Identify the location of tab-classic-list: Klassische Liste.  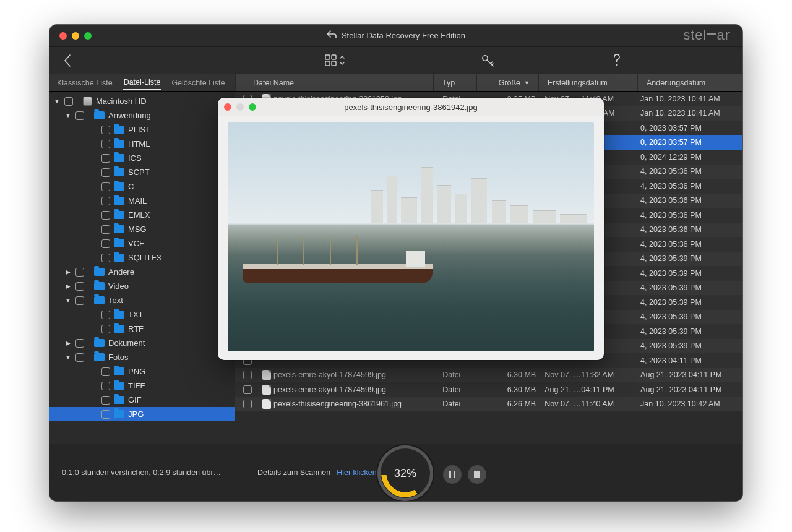
(85, 83).